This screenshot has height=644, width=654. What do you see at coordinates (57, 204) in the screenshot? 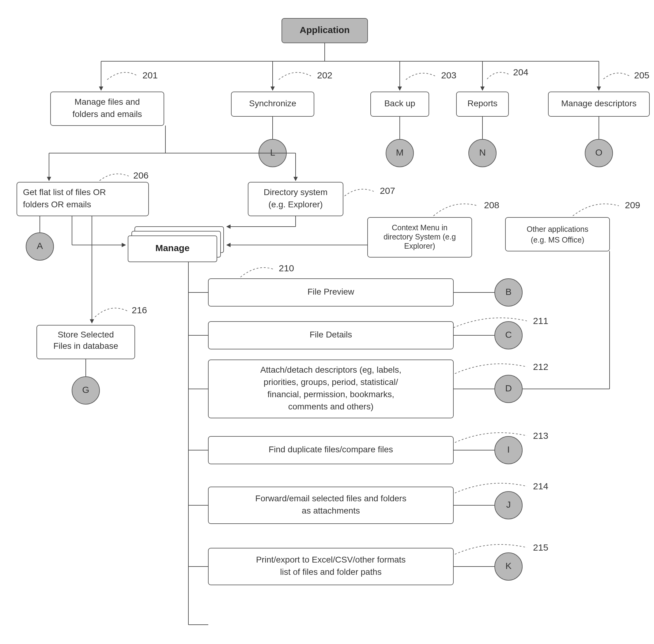
I see `n206-line2: folders OR emails` at bounding box center [57, 204].